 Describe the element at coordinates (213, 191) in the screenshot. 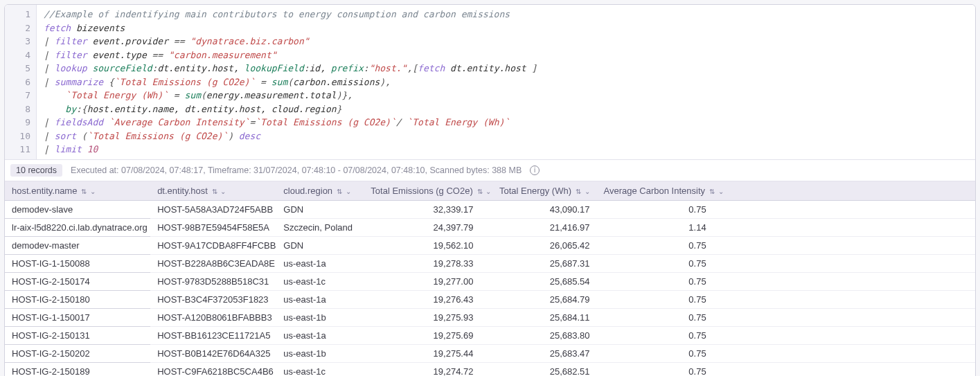

I see `column-header: dt.entity.host ⇅ ⌄` at that location.